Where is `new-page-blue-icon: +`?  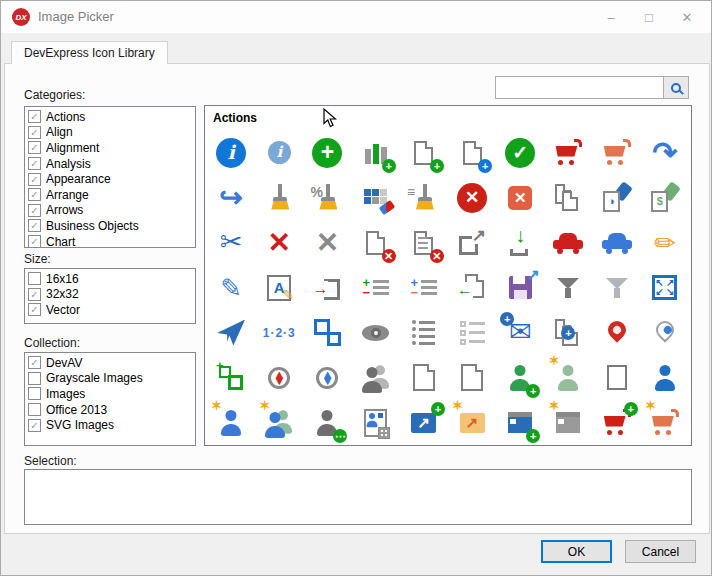
new-page-blue-icon: + is located at coordinates (472, 152).